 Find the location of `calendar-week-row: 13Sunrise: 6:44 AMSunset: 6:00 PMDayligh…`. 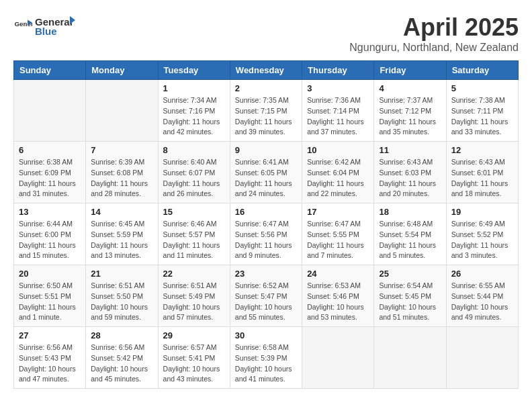

calendar-week-row: 13Sunrise: 6:44 AMSunset: 6:00 PMDayligh… is located at coordinates (266, 234).